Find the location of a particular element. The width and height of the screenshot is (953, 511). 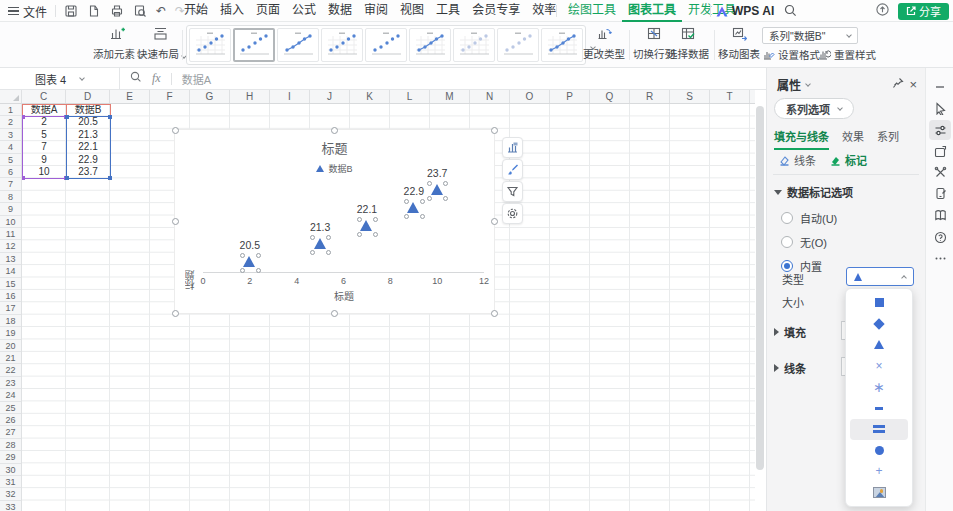

tools-icon is located at coordinates (940, 172).